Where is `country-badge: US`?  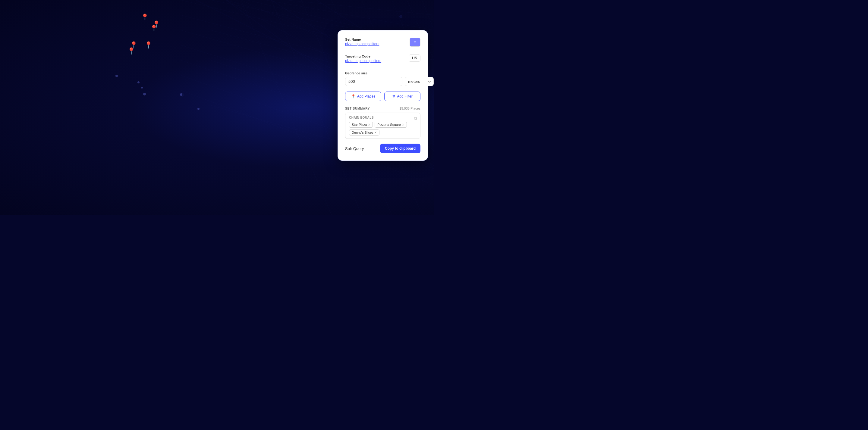 country-badge: US is located at coordinates (414, 58).